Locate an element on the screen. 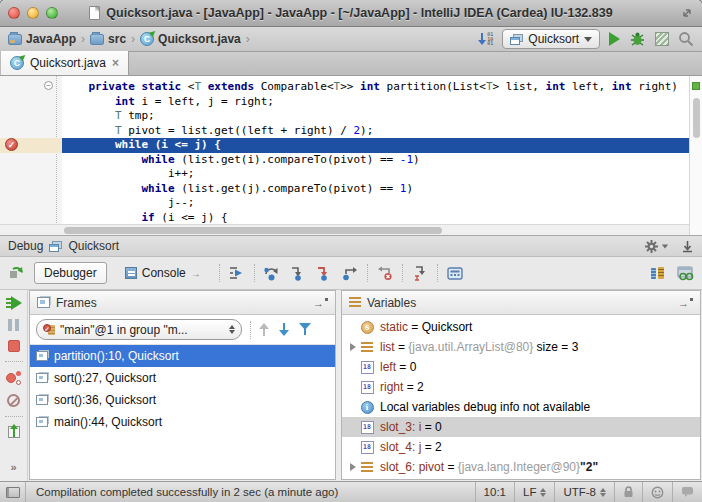  minimize-window-button is located at coordinates (33, 13).